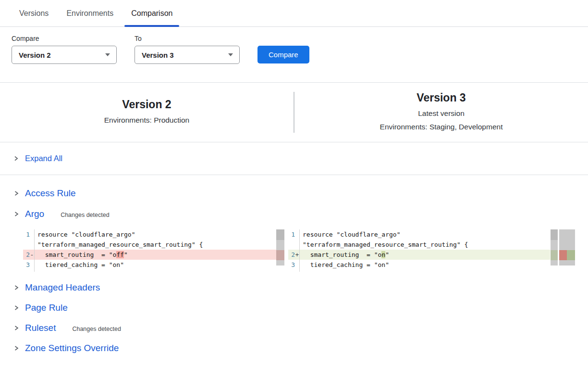 This screenshot has height=379, width=588. I want to click on diff-pane-left: 1 resource "cloudflare_argo" "terraform_…, so click(154, 251).